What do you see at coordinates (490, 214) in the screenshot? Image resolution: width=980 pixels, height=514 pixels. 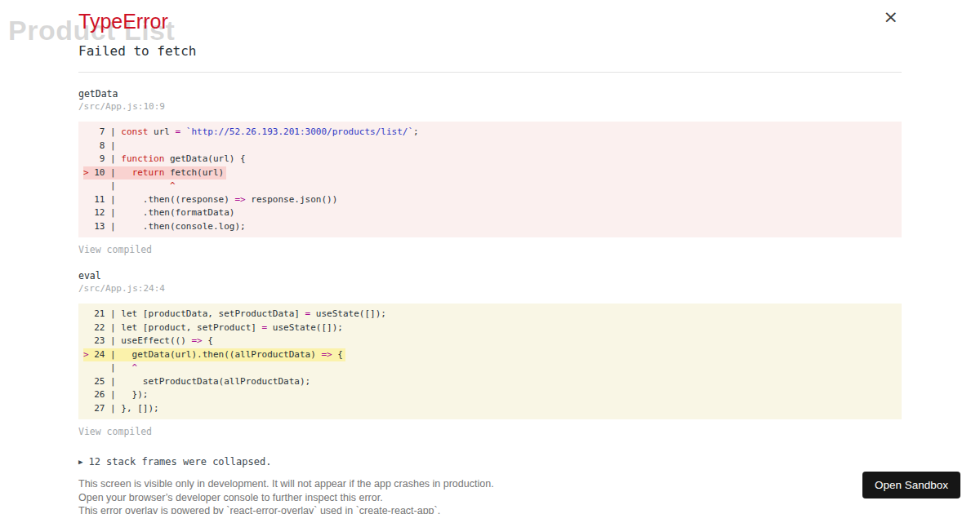 I see `code-line: 12 | .then(formatData)` at bounding box center [490, 214].